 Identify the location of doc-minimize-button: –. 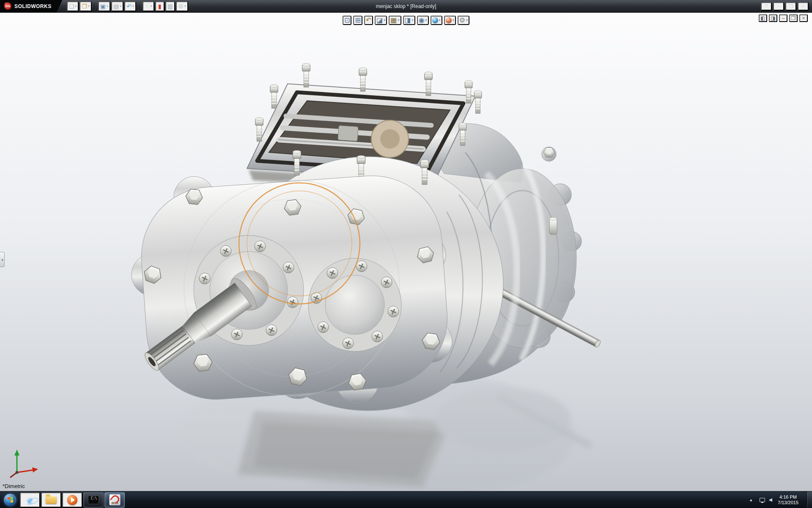
(783, 18).